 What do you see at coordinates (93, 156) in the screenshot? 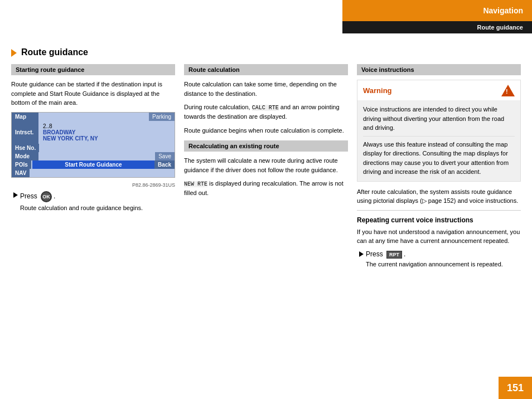
I see `nav-row-mode: Mode Save` at bounding box center [93, 156].